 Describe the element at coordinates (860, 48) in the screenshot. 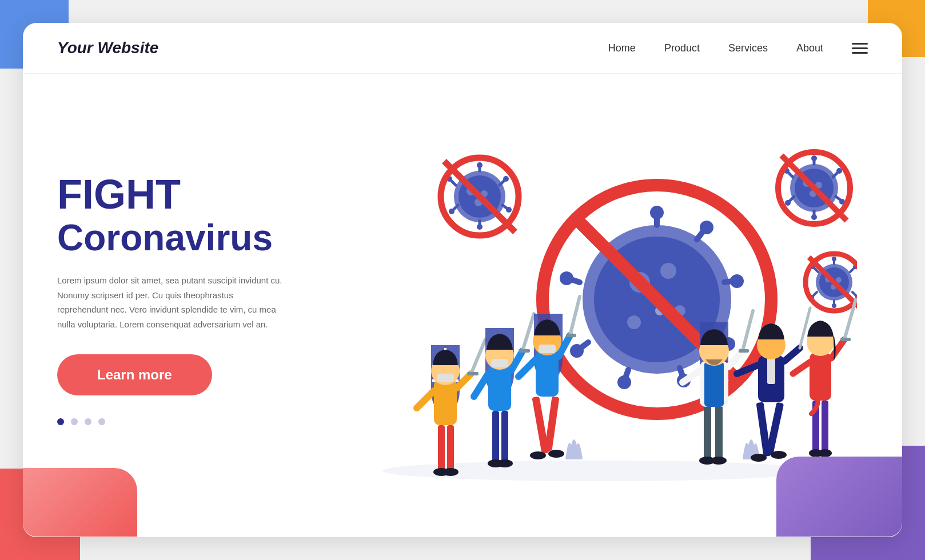

I see `hamburger-menu` at that location.